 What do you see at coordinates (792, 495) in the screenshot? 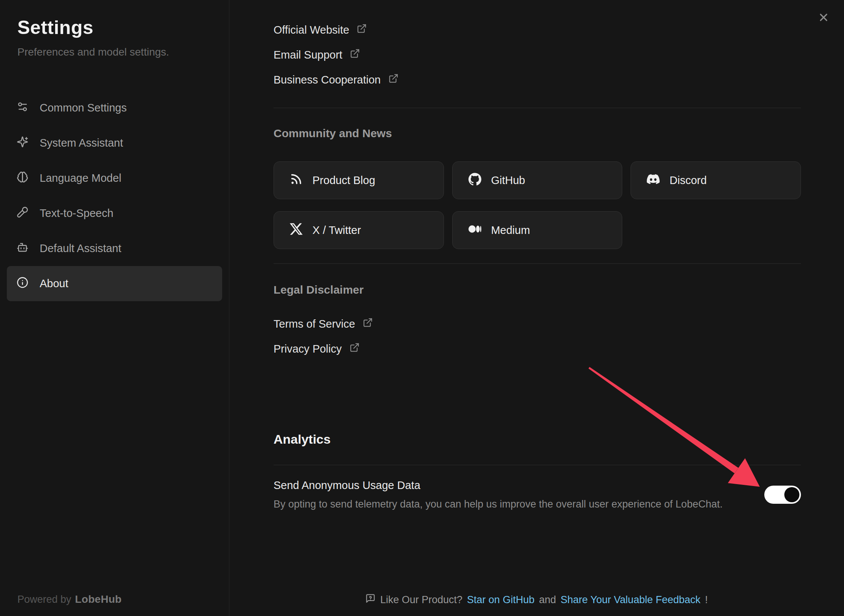
I see `toggle-knob` at bounding box center [792, 495].